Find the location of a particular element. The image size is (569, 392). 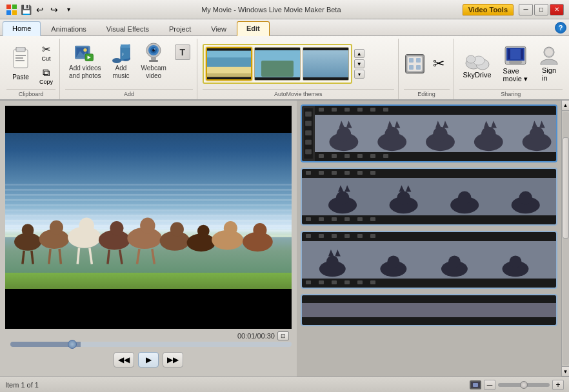

tab-project: Project is located at coordinates (180, 28).